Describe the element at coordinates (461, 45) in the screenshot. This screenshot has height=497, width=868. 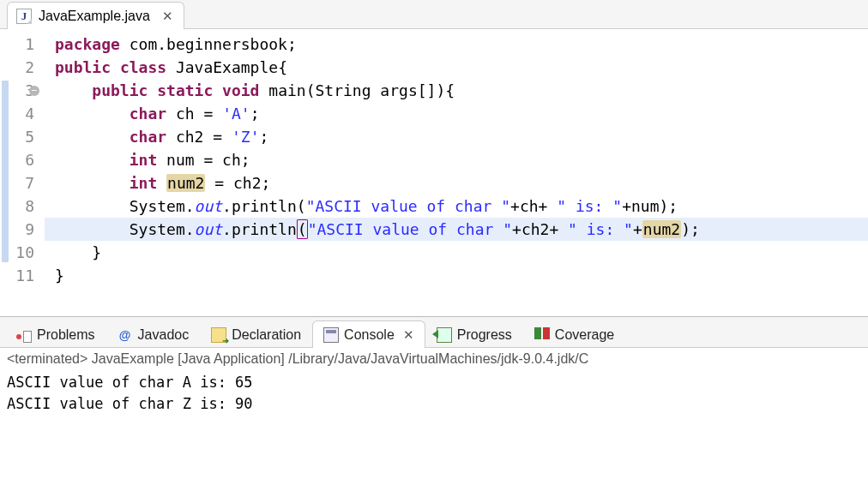
I see `code-line: package com.beginnersbook;` at that location.